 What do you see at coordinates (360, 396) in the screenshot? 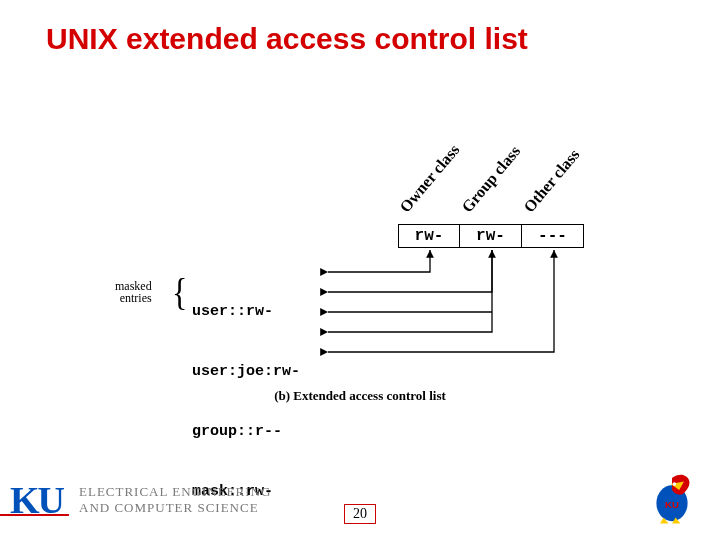
I see `diagram-caption: (b) Extended access control list` at bounding box center [360, 396].